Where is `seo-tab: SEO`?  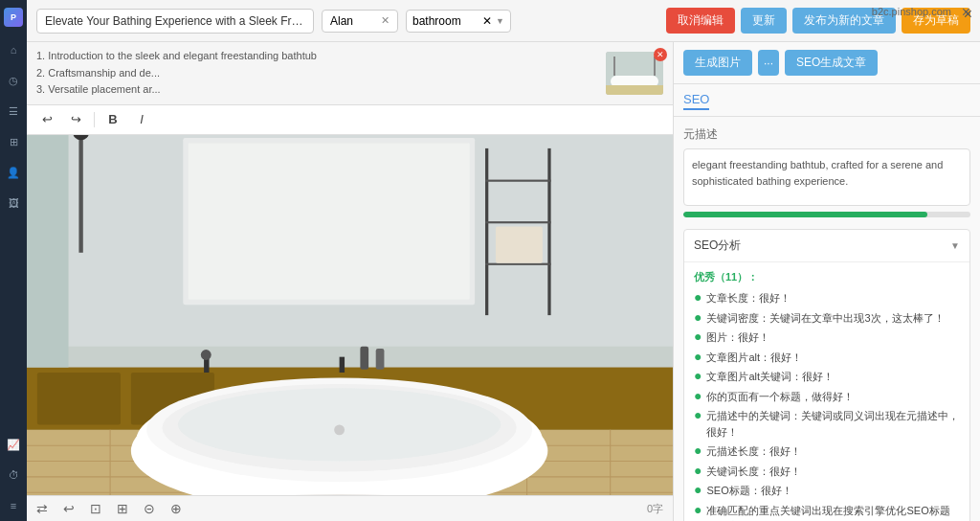
seo-tab: SEO is located at coordinates (827, 101).